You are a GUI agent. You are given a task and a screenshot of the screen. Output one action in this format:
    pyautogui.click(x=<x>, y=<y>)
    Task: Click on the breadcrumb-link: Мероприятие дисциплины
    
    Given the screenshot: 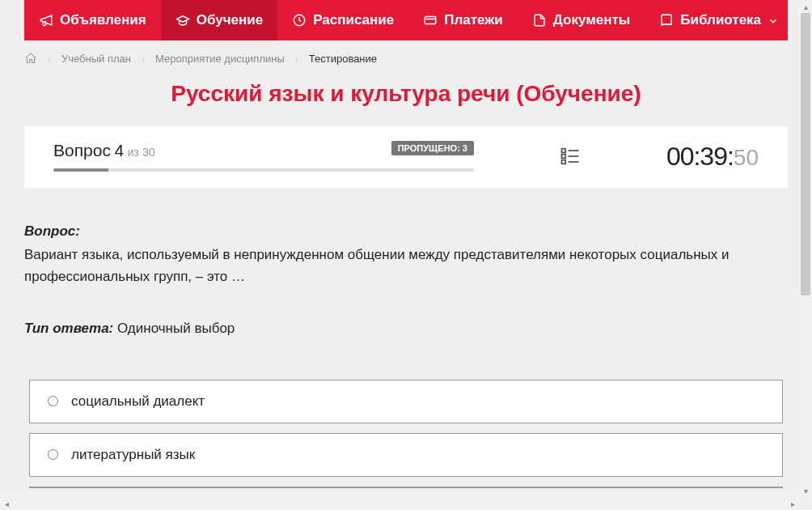 What is the action you would take?
    pyautogui.click(x=220, y=58)
    